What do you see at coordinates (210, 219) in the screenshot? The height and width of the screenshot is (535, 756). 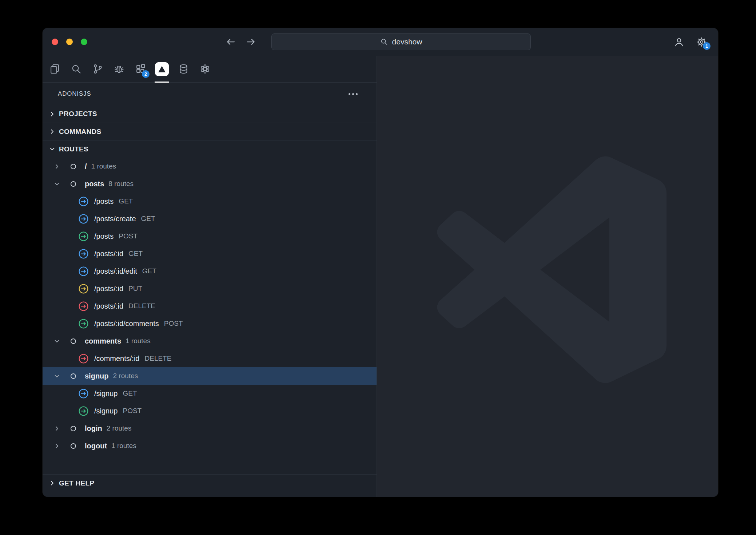 I see `route-item: /posts/create GET` at bounding box center [210, 219].